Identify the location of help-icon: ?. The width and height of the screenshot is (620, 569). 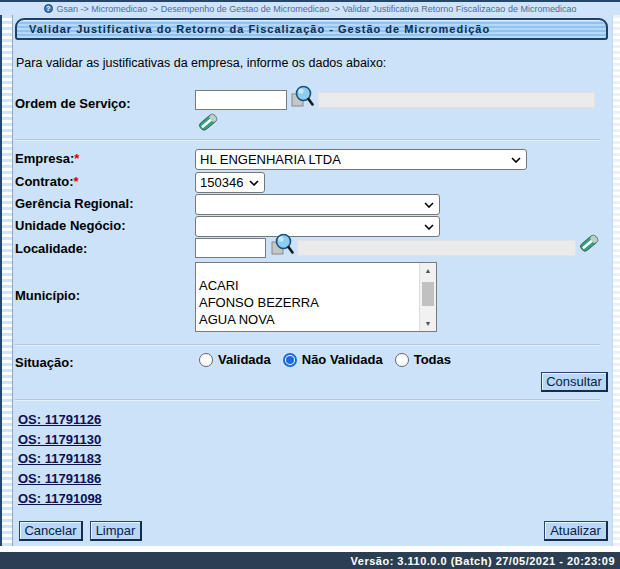
(48, 8).